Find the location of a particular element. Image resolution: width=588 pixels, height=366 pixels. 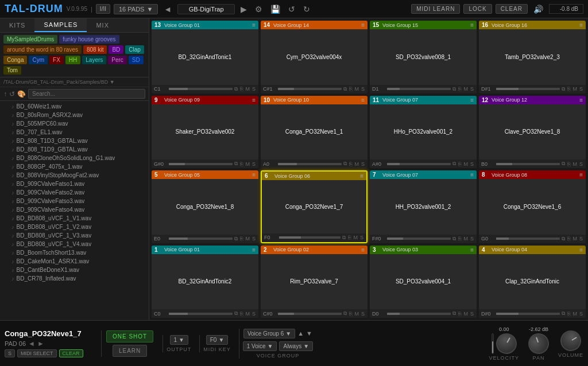

pad-4: 4 Voice Group 04 ≡ Clap_32GinAndTonic D#… is located at coordinates (532, 282).